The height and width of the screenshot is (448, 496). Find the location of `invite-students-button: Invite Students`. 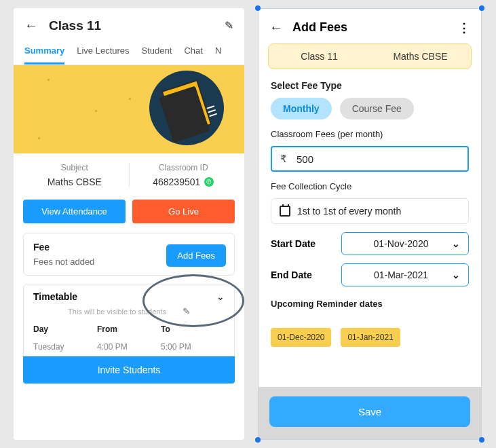

invite-students-button: Invite Students is located at coordinates (129, 370).